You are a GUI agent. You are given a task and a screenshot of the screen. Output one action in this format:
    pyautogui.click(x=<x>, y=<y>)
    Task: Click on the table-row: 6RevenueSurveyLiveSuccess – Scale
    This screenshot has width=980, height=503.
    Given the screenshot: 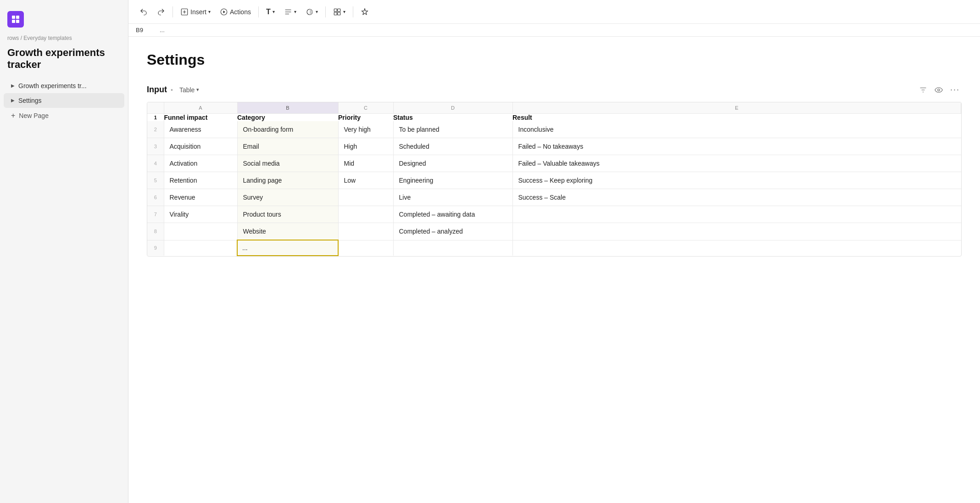 What is the action you would take?
    pyautogui.click(x=554, y=197)
    